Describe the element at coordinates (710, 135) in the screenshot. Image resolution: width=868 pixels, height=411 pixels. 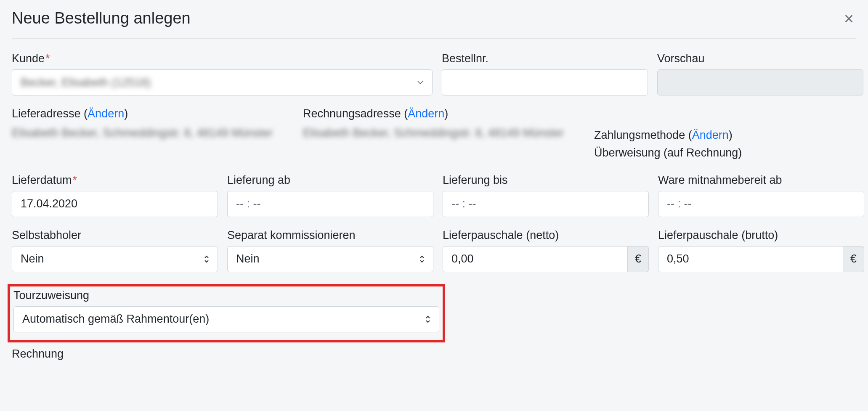
I see `zahlungsmethode-change-link: Ändern` at that location.